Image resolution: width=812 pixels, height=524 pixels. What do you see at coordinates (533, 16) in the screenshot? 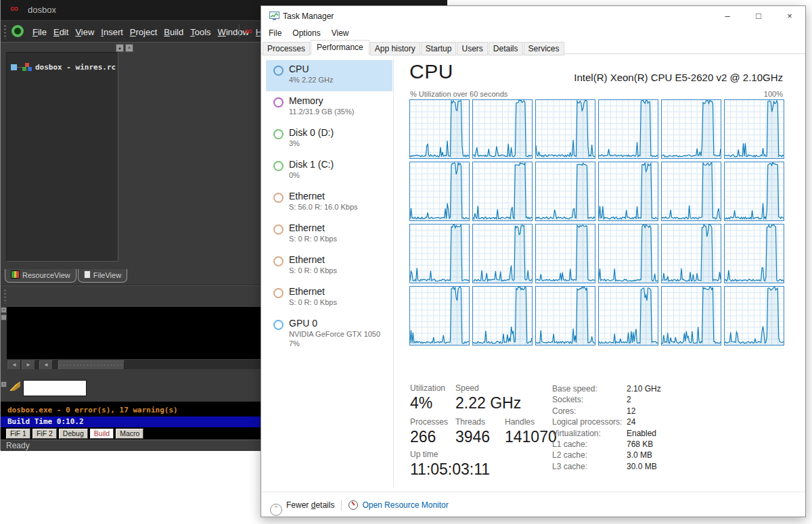
I see `tm-titlebar: Task Manager –□×` at bounding box center [533, 16].